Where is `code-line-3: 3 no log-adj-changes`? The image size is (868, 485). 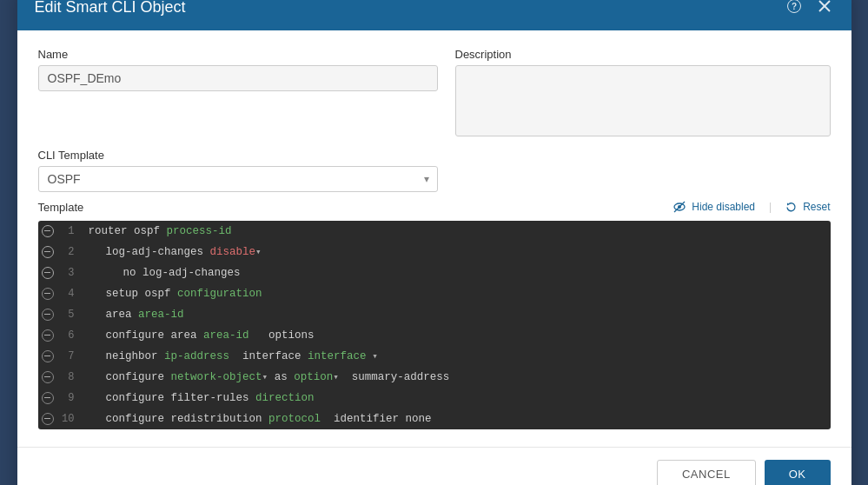 code-line-3: 3 no log-adj-changes is located at coordinates (434, 273).